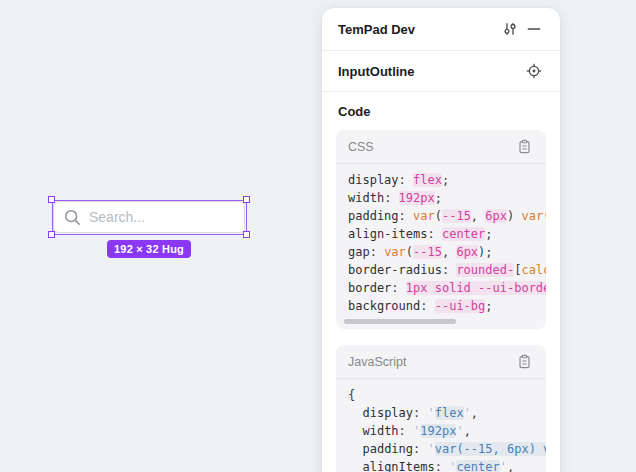 Image resolution: width=636 pixels, height=472 pixels. I want to click on sliders-icon, so click(510, 29).